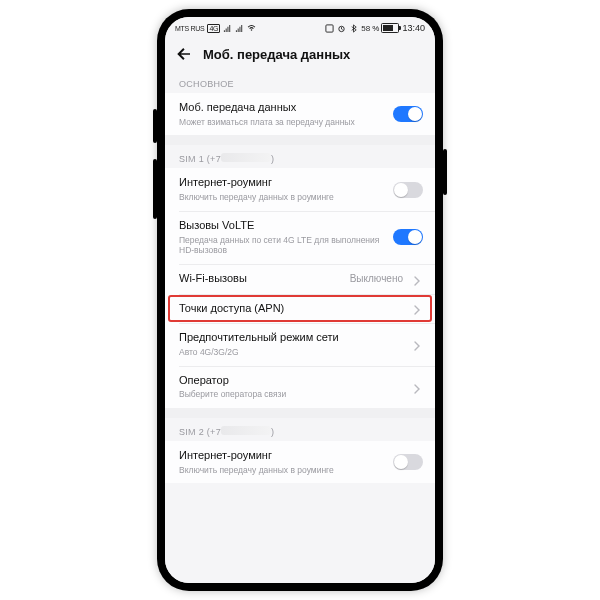 The width and height of the screenshot is (600, 600). Describe the element at coordinates (214, 28) in the screenshot. I see `network-badge: 4G` at that location.